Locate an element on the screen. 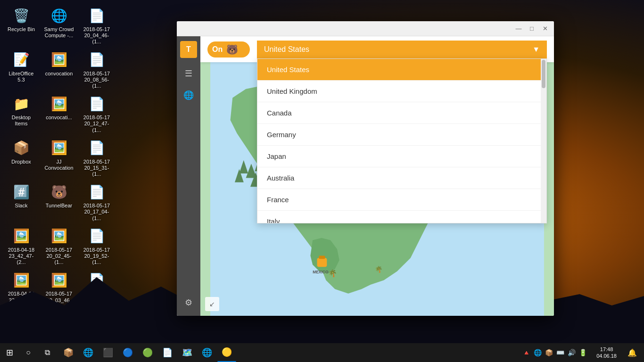  country-option-6: France is located at coordinates (402, 200).